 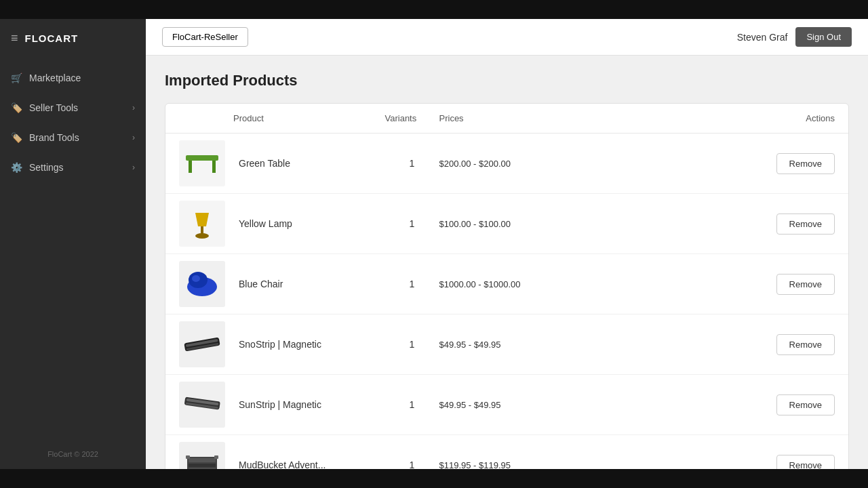 What do you see at coordinates (507, 285) in the screenshot?
I see `price-3: $1000.00 - $1000.00` at bounding box center [507, 285].